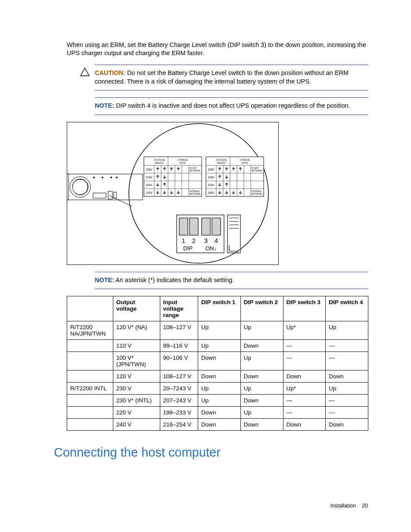  I want to click on table-row: 100 V* (JPN/TWN)90–106 VDownUp——, so click(218, 361).